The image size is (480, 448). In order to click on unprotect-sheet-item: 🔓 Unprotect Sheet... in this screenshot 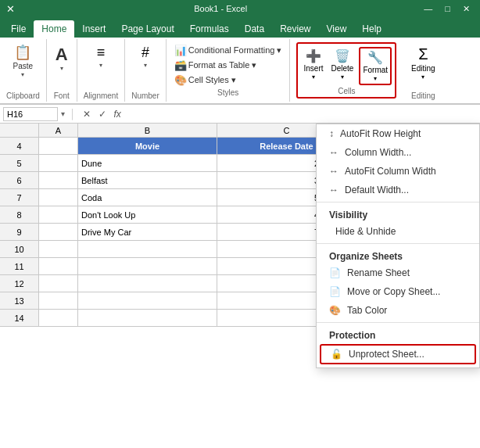, I will do `click(398, 354)`.